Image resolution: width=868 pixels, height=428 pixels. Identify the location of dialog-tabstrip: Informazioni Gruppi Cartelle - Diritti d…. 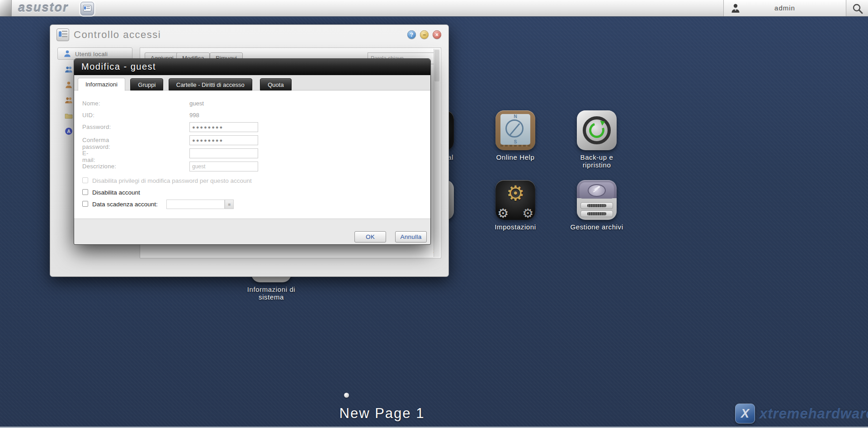
(252, 83).